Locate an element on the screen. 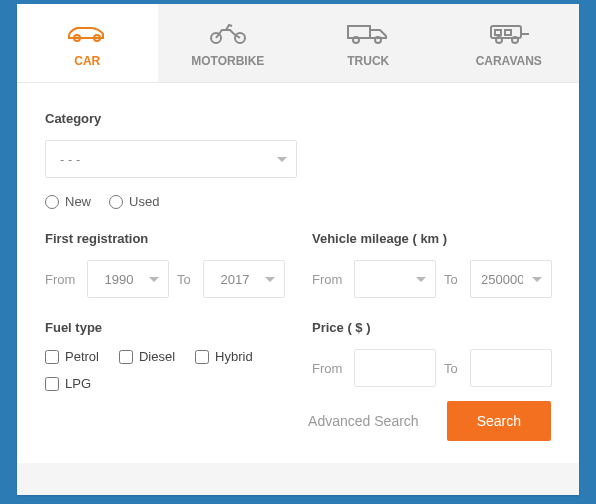 This screenshot has width=596, height=504. tab-motorbike: MOTORBIKE is located at coordinates (228, 43).